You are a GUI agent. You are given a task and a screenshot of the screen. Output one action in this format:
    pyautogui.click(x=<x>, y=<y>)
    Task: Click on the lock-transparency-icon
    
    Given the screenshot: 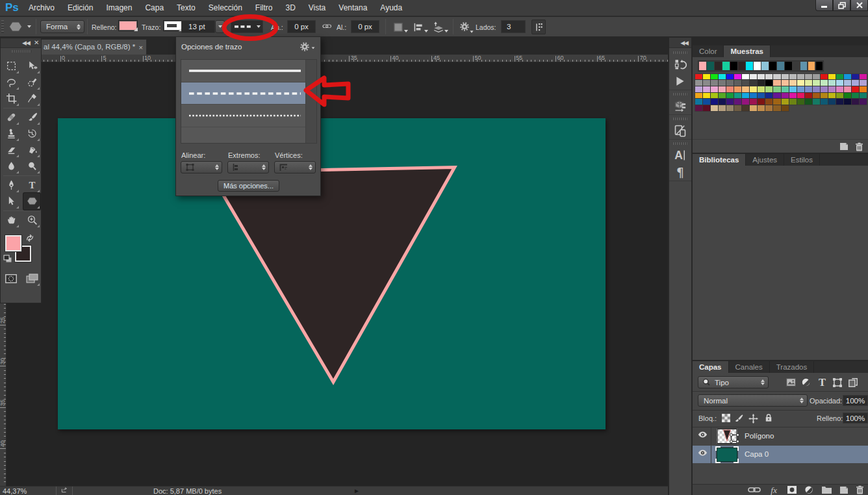 What is the action you would take?
    pyautogui.click(x=726, y=418)
    